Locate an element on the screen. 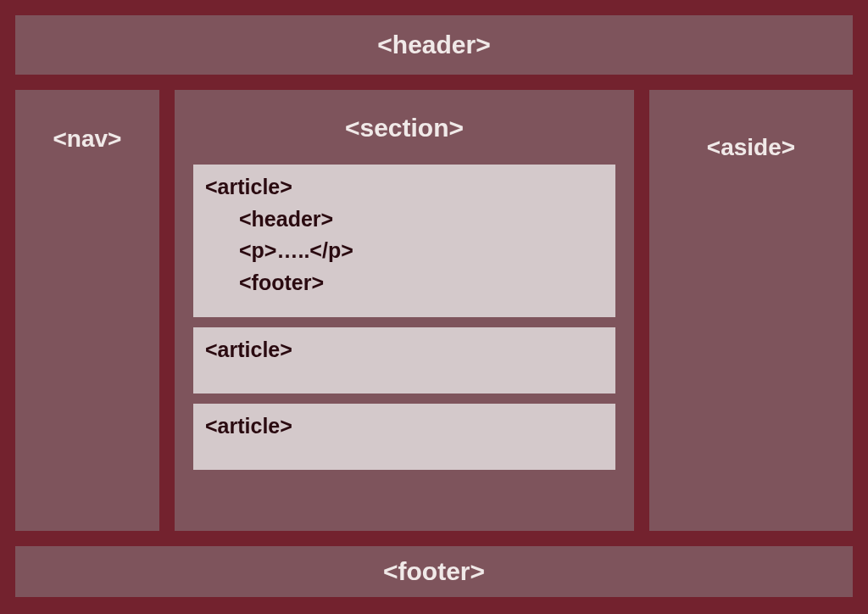  footer-region: <footer> is located at coordinates (434, 572).